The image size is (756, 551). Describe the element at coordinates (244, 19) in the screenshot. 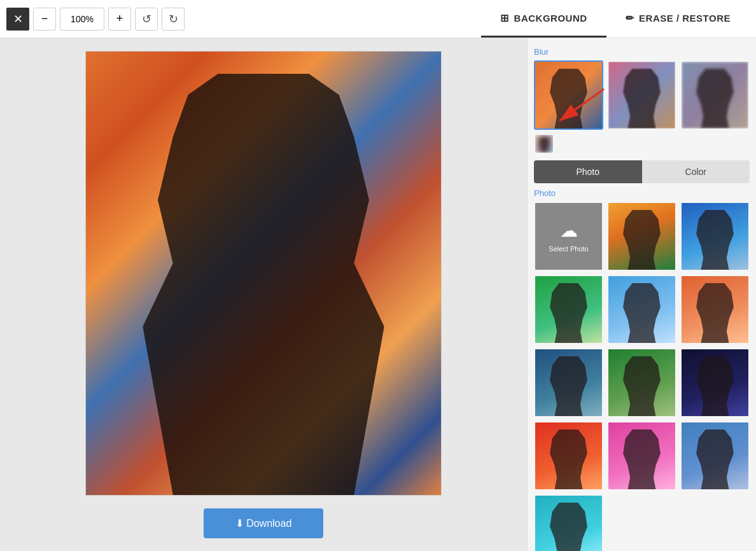

I see `toolbar-left: ✕ − 100% + ↺ ↻` at that location.